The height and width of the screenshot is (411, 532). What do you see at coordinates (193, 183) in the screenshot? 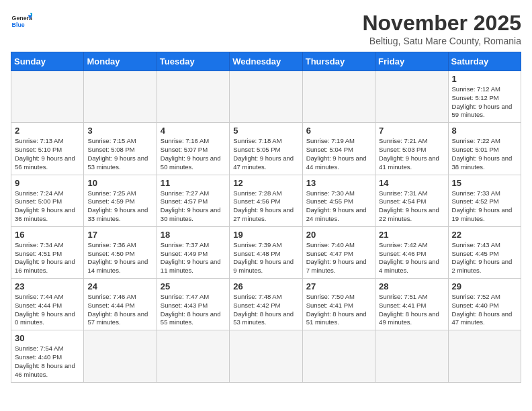
I see `day-number: 11` at bounding box center [193, 183].